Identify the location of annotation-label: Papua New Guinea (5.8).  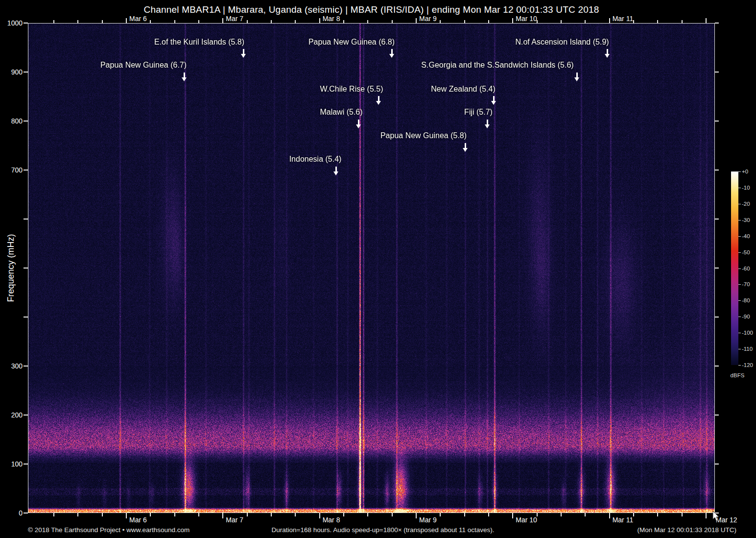
(424, 136).